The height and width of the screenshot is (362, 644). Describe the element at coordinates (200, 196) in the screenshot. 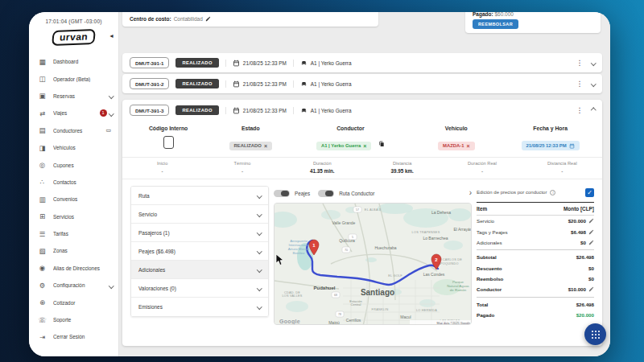

I see `accordion-ruta: Ruta` at that location.